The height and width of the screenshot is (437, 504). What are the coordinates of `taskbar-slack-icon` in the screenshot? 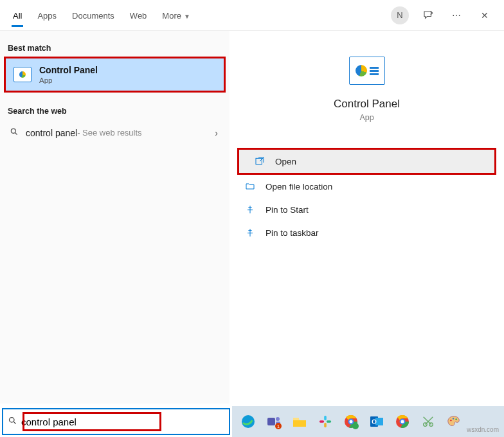 It's located at (325, 422).